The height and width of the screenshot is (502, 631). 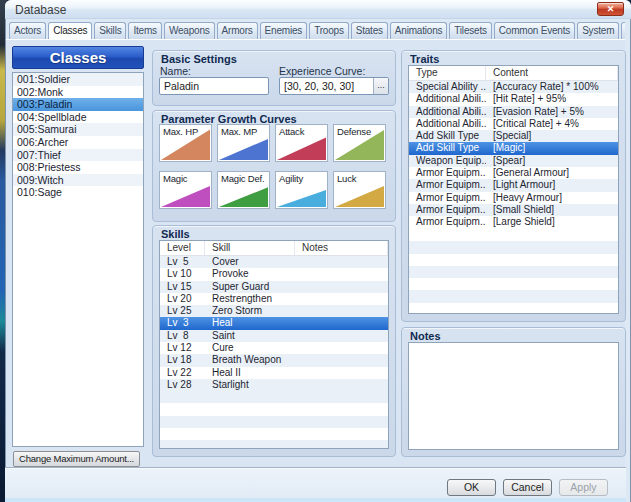 I want to click on traits-row: Weapon Equip... [Spear], so click(x=514, y=161).